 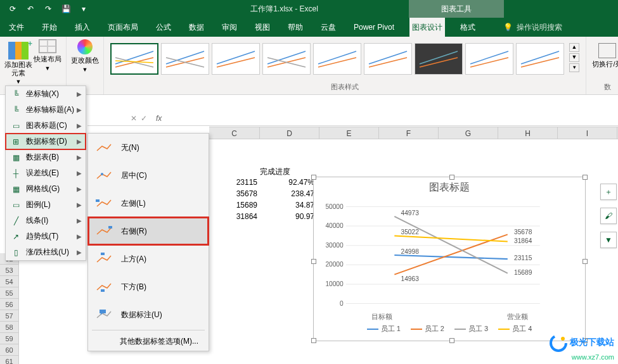 I want to click on menu-error-bars: ┼误差线(E)▶, so click(x=46, y=173).